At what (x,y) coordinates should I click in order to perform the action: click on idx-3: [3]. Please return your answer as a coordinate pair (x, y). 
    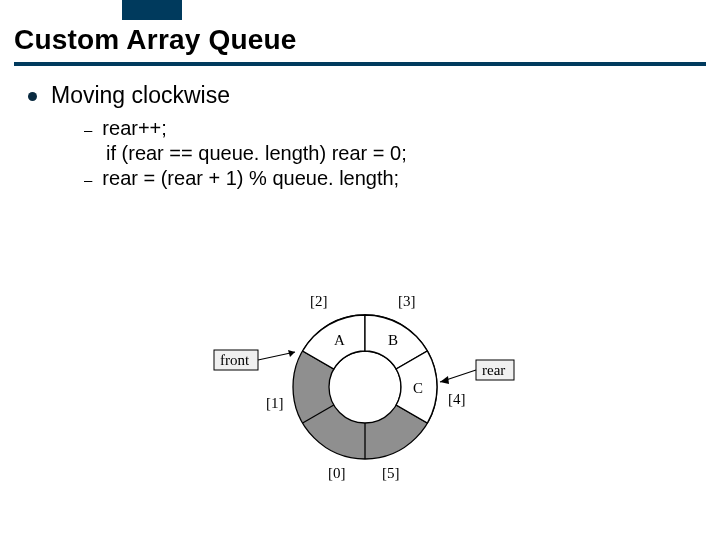
    Looking at the image, I should click on (407, 301).